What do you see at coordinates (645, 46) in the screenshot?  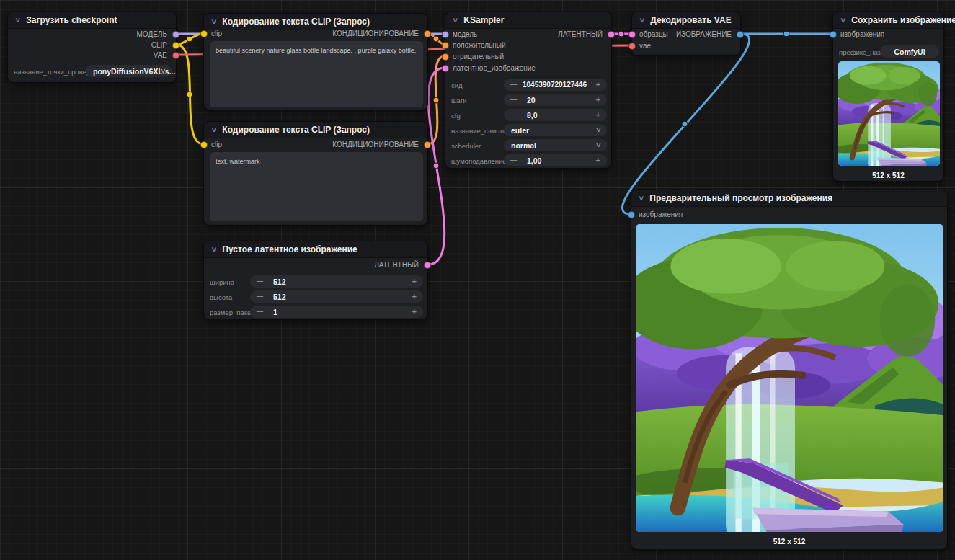 I see `input-label-vae: vae` at bounding box center [645, 46].